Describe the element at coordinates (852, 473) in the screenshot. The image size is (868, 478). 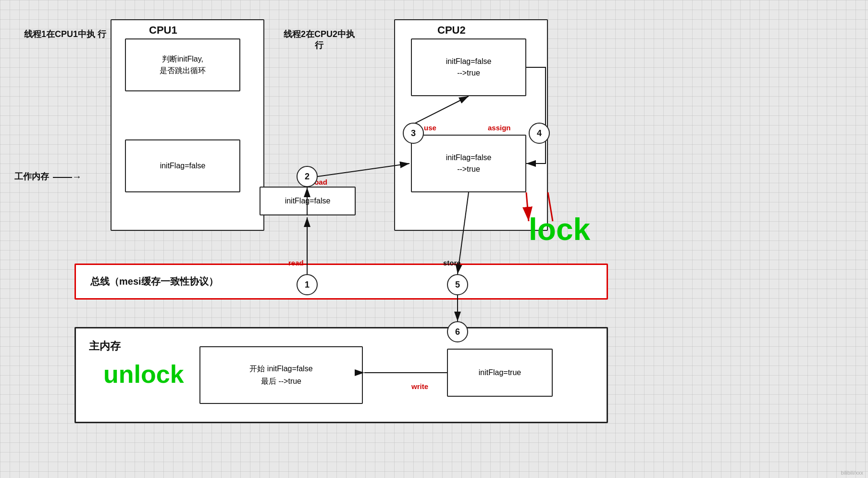
I see `watermark: bilibili/xxx` at that location.